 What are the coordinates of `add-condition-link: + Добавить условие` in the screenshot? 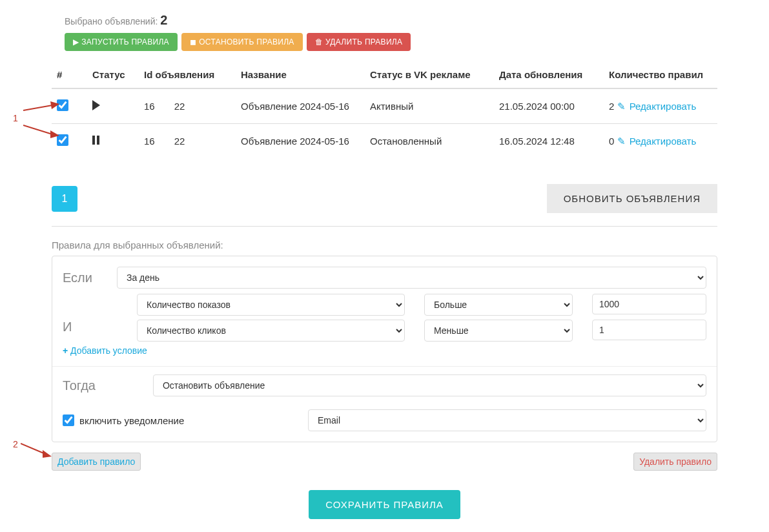 It's located at (385, 351).